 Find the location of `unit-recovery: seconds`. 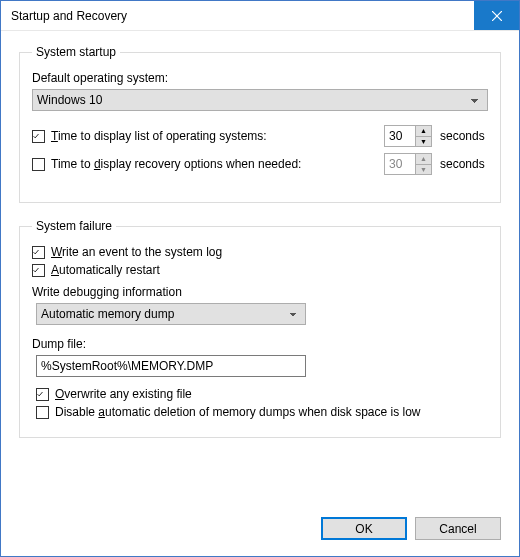

unit-recovery: seconds is located at coordinates (464, 164).